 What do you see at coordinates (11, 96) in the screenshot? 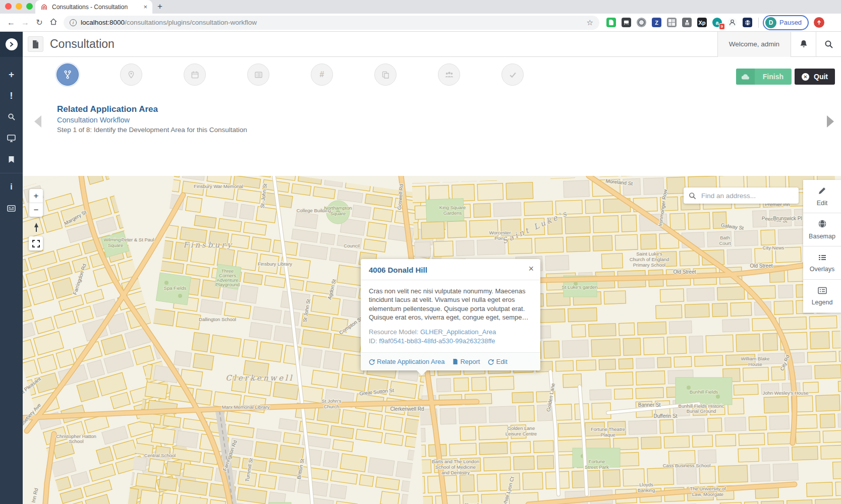
I see `notifs-exclamation-icon: !` at bounding box center [11, 96].